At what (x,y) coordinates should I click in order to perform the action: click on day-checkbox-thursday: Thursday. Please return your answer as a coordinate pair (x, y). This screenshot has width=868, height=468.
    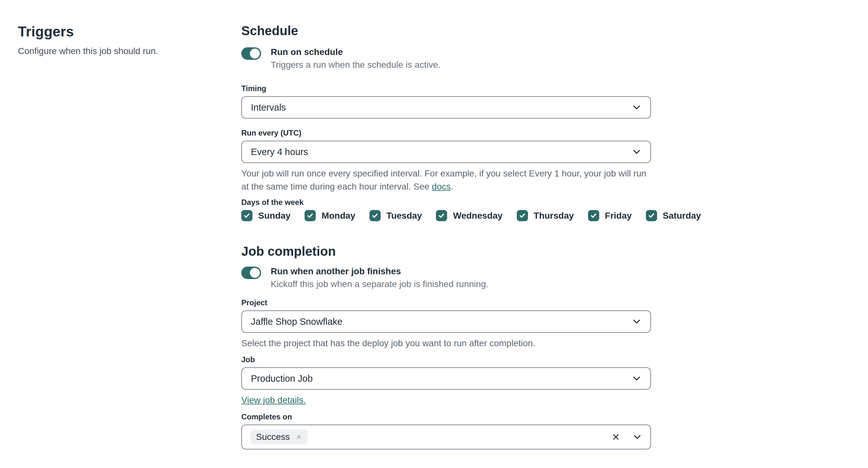
    Looking at the image, I should click on (545, 216).